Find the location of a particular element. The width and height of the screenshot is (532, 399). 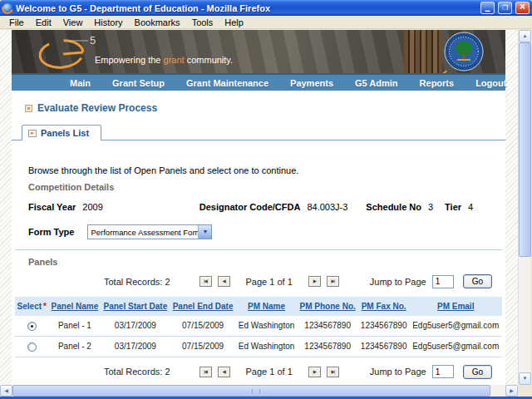

form-type-label: Form Type is located at coordinates (52, 232).